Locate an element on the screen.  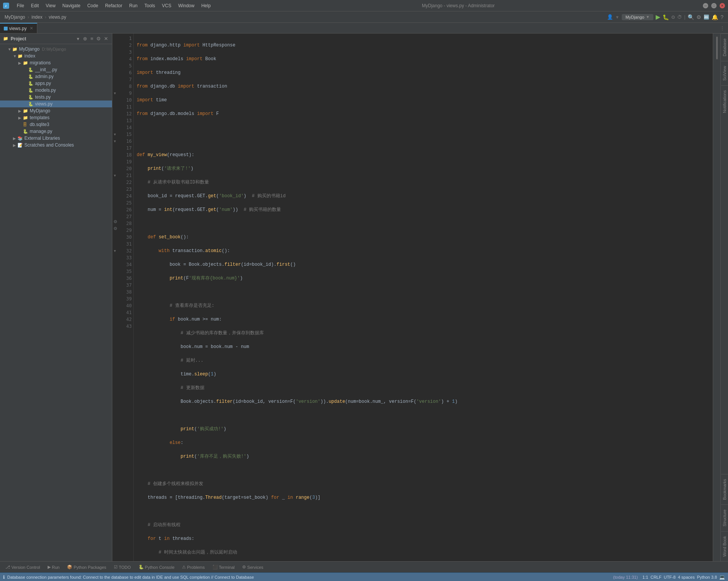
bottom-tab-run-label: Run is located at coordinates (56, 567).